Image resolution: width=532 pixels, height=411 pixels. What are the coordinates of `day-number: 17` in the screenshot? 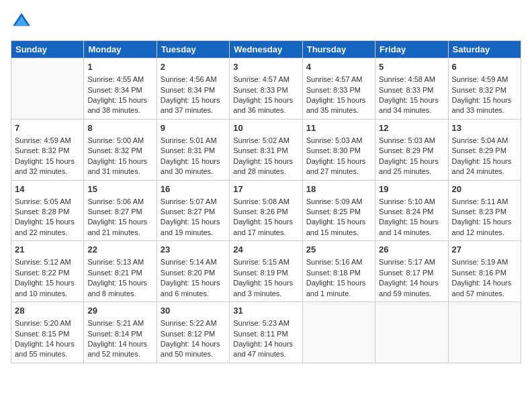 It's located at (266, 189).